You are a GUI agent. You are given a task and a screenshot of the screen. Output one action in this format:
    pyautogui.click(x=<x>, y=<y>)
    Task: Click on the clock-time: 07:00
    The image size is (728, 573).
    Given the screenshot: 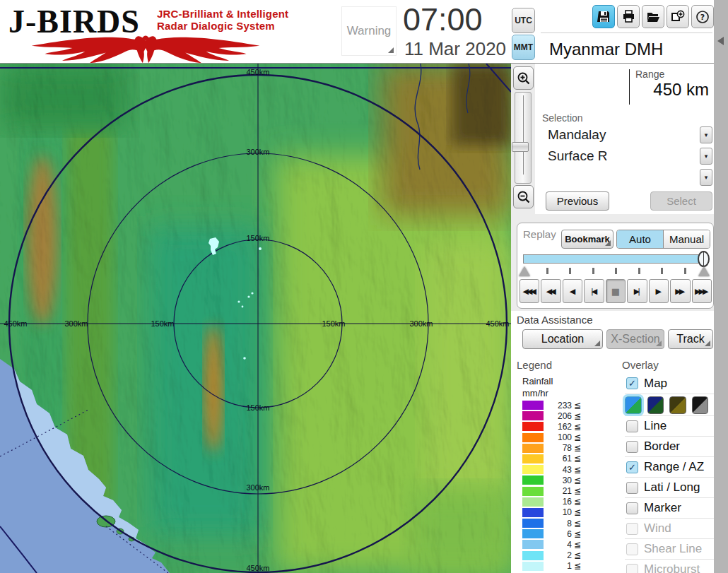 What is the action you would take?
    pyautogui.click(x=456, y=20)
    